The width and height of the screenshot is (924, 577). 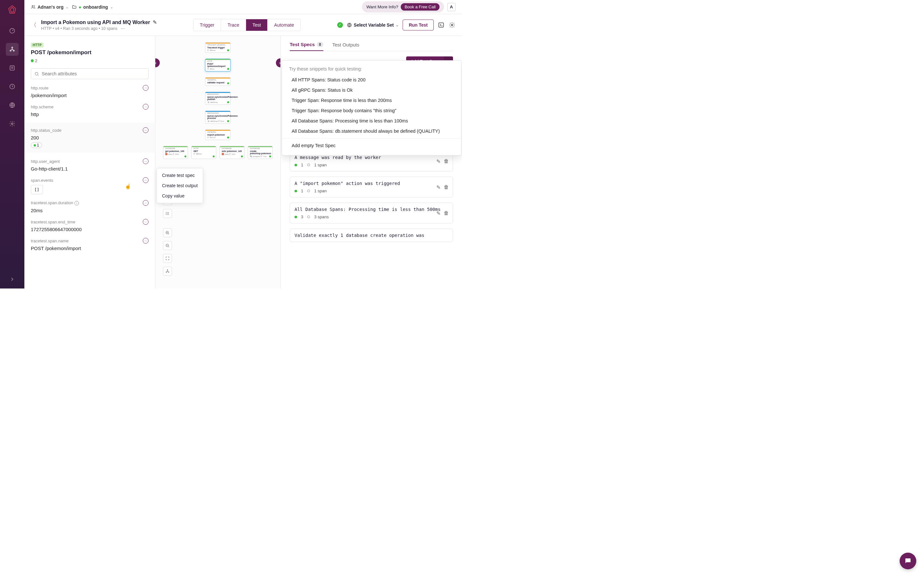 What do you see at coordinates (77, 203) in the screenshot?
I see `info-icon: i` at bounding box center [77, 203].